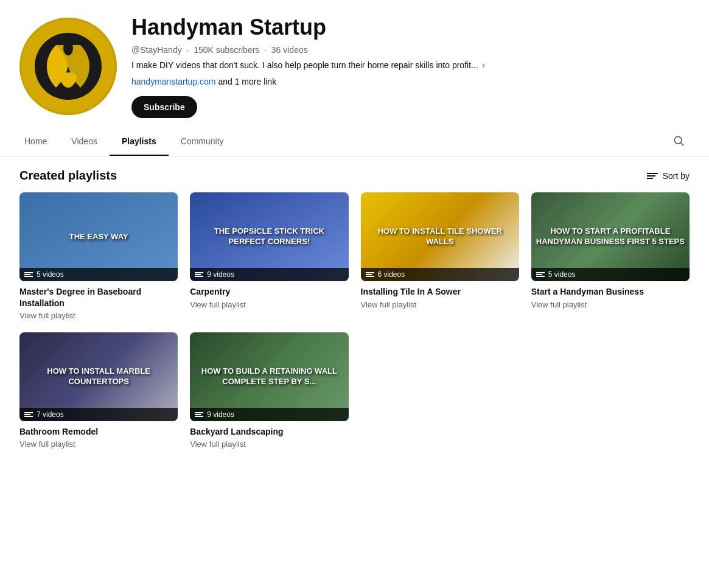 Image resolution: width=709 pixels, height=588 pixels. I want to click on subscribe-button: Subscribe, so click(164, 107).